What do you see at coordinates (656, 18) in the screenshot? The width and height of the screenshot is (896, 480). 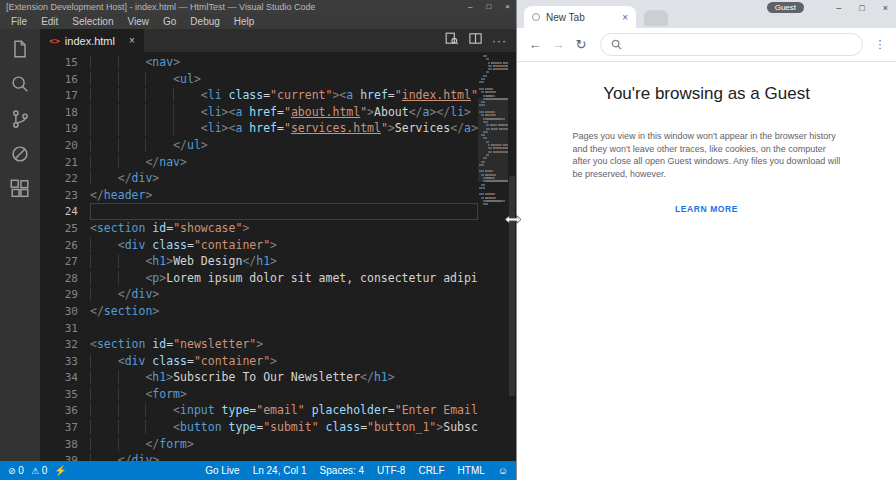 I see `new-tab-button` at bounding box center [656, 18].